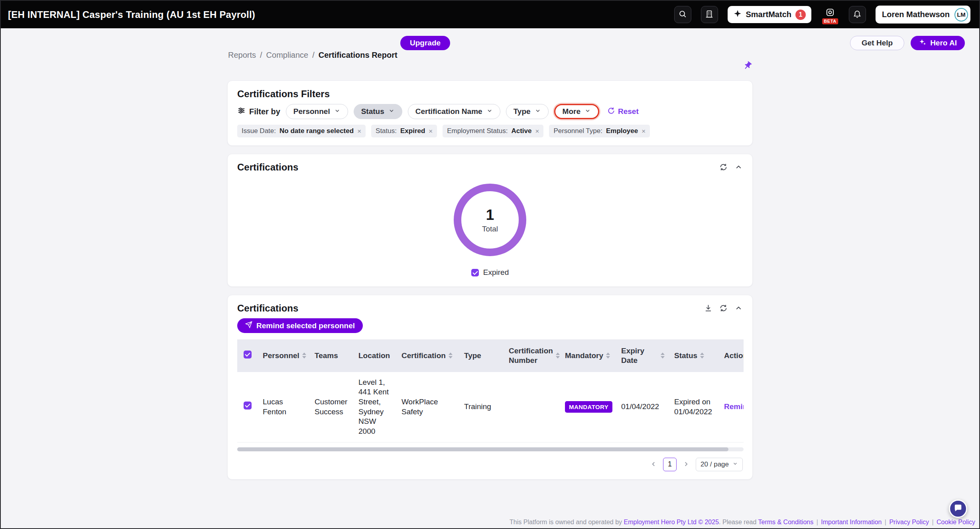  I want to click on breadcrumb-current: Certifications Report, so click(358, 55).